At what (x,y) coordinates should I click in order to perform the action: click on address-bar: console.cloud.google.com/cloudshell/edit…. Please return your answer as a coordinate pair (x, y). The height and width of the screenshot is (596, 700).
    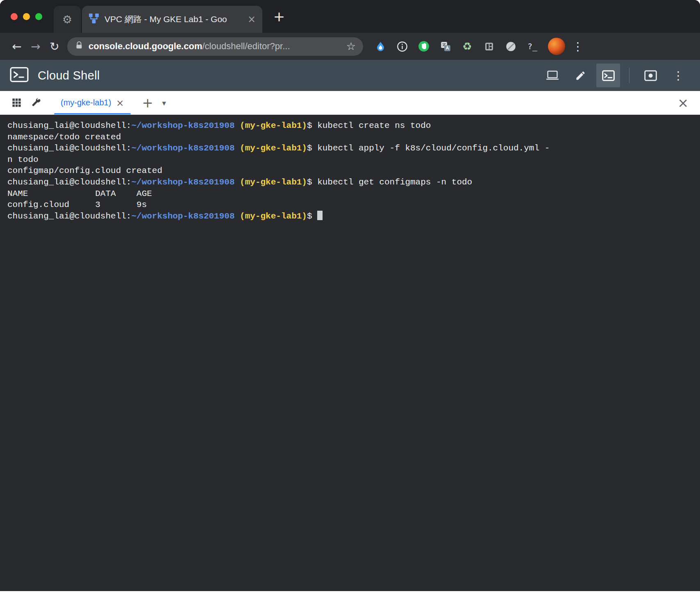
    Looking at the image, I should click on (215, 47).